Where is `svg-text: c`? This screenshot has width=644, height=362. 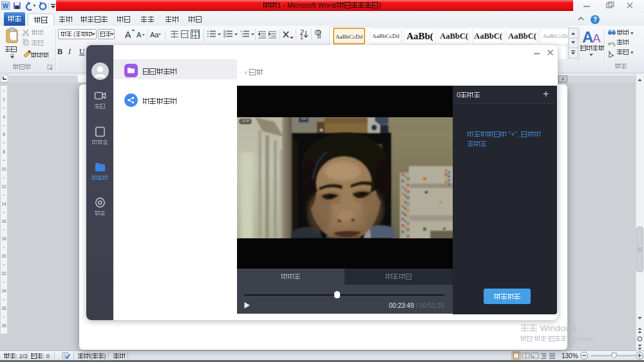 svg-text: c is located at coordinates (614, 45).